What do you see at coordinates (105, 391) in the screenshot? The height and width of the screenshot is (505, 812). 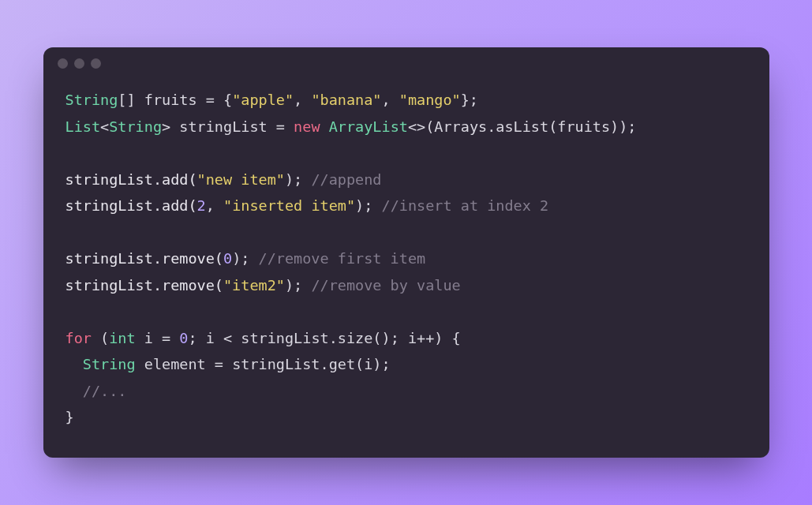 I see `token-cmt: //...` at bounding box center [105, 391].